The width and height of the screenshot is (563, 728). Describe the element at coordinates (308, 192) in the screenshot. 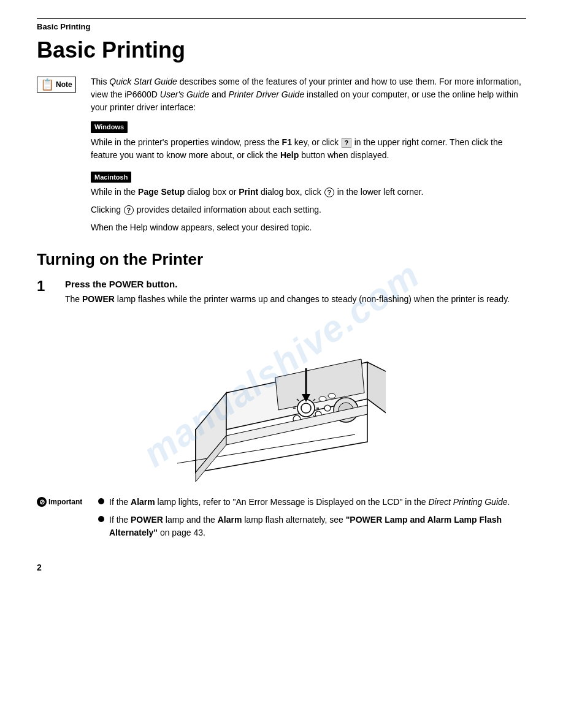

I see `mac-paragraph-1: While in the Page Setup dialog box or Pr…` at that location.